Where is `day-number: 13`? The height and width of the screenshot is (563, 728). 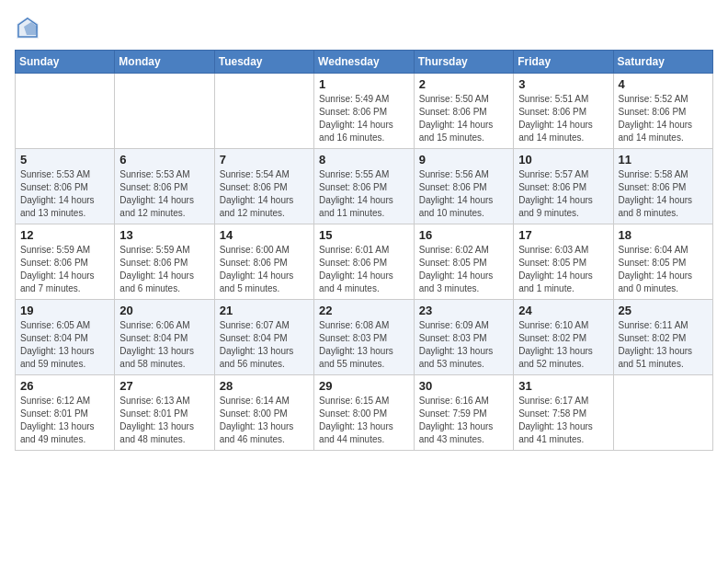
day-number: 13 is located at coordinates (164, 236).